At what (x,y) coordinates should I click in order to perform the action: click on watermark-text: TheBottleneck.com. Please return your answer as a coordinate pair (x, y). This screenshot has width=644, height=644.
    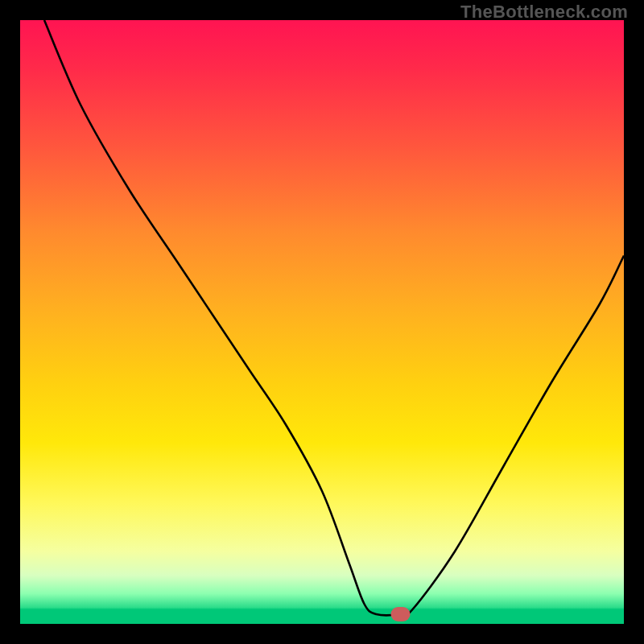
    Looking at the image, I should click on (544, 12).